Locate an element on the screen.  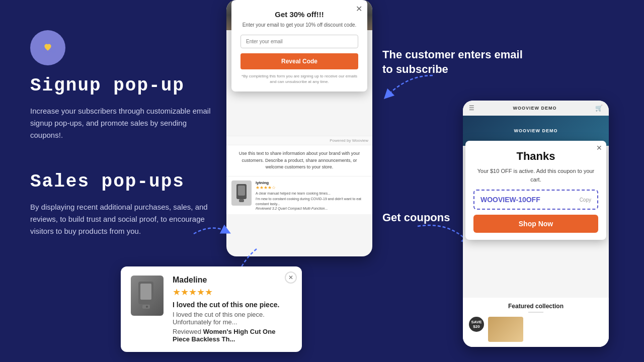
featured-divider is located at coordinates (536, 312).